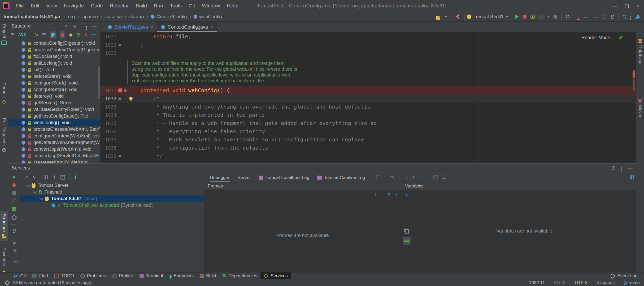 The width and height of the screenshot is (644, 286). Describe the element at coordinates (20, 276) in the screenshot. I see `toolbar-item-git: Git` at that location.